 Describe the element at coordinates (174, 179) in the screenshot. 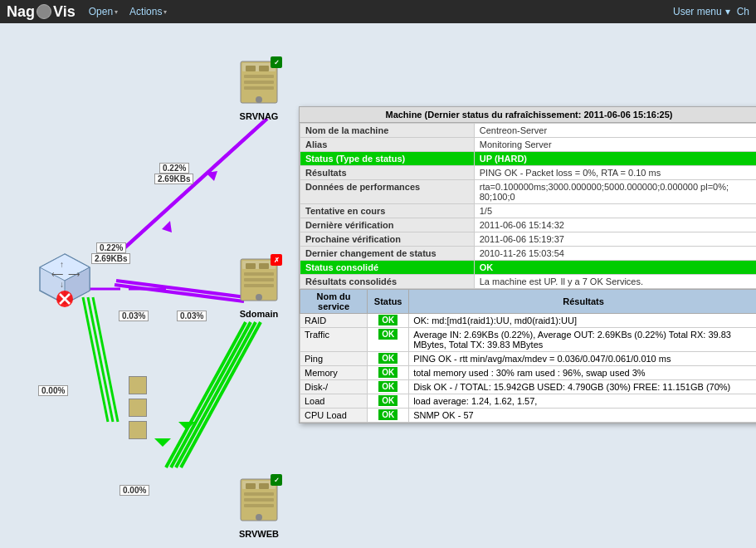

I see `traffic-label-t2: 2.69KBs` at that location.